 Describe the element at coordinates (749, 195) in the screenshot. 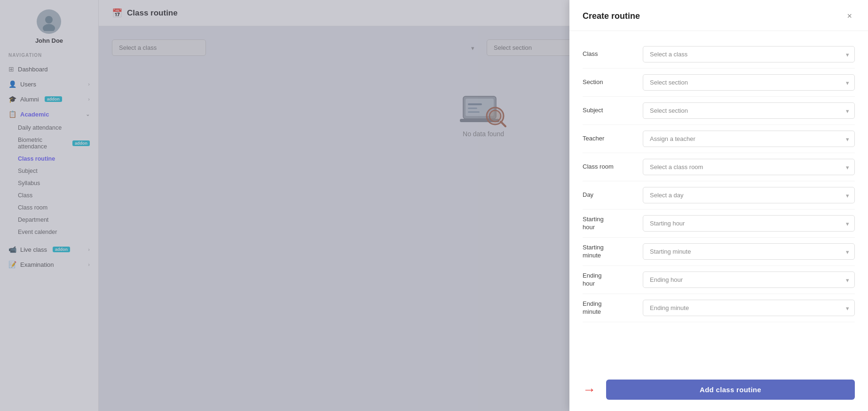

I see `day-select-wrapper: Select a day` at that location.